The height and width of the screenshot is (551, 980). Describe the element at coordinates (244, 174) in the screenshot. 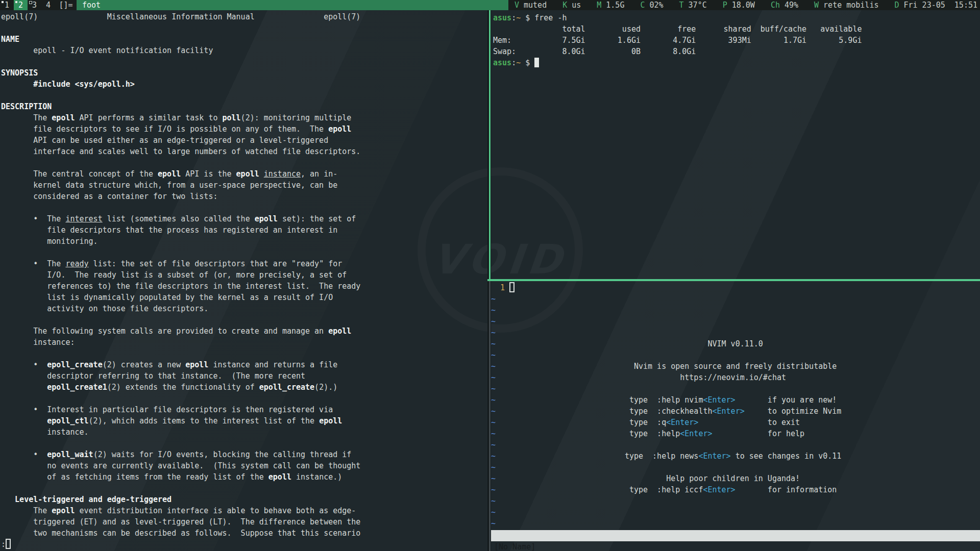

I see `man-line: The central concept of the epoll API is …` at that location.